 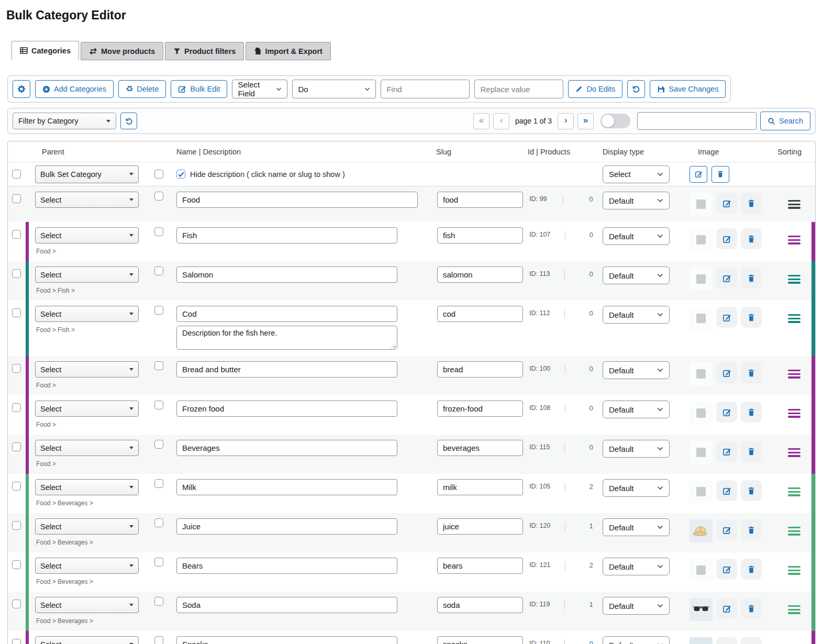 What do you see at coordinates (17, 174) in the screenshot?
I see `bulk-row-checkbox` at bounding box center [17, 174].